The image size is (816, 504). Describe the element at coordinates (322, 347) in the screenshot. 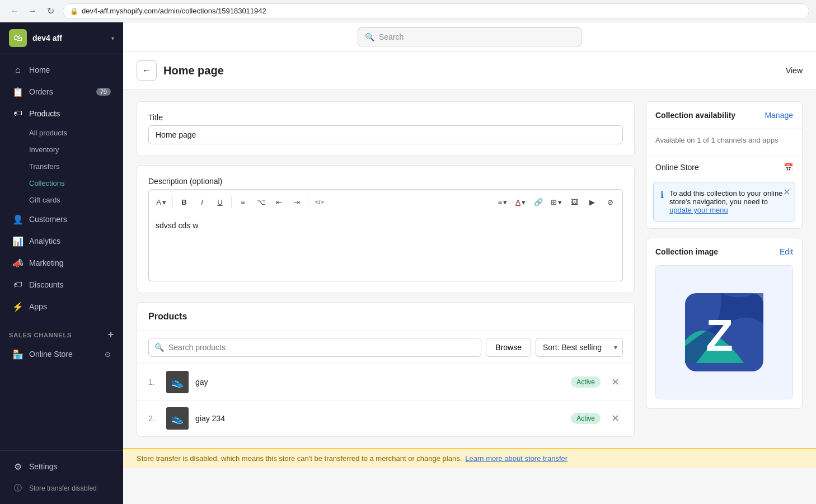

I see `products-search-input` at that location.